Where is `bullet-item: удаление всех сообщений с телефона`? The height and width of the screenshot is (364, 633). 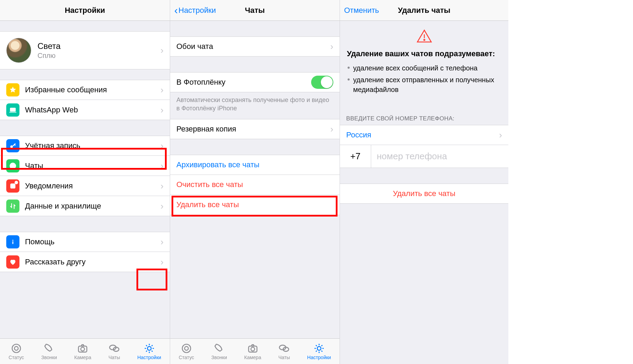 bullet-item: удаление всех сообщений с телефона is located at coordinates (424, 68).